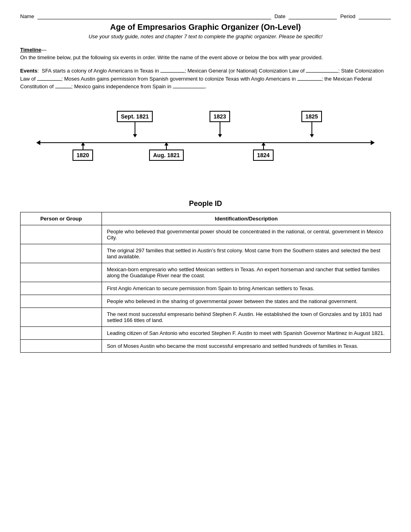 This screenshot has width=411, height=532. What do you see at coordinates (166, 146) in the screenshot?
I see `vert-aug1821-up` at bounding box center [166, 146].